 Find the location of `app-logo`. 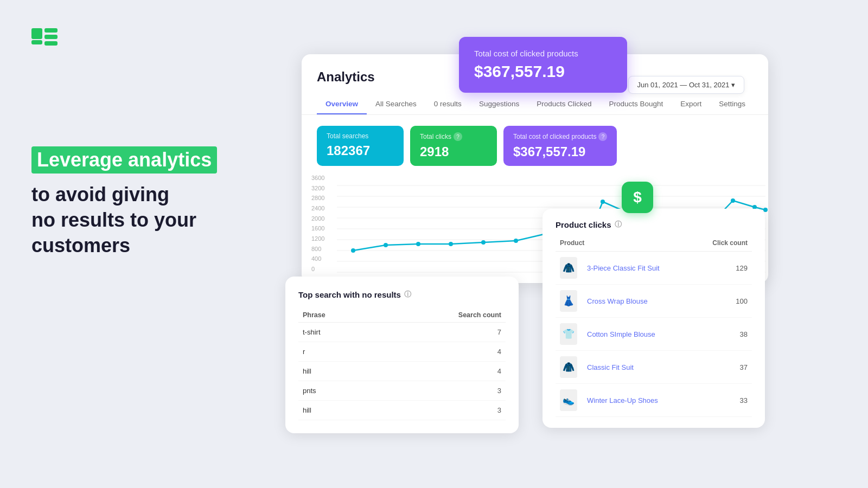

app-logo is located at coordinates (44, 40).